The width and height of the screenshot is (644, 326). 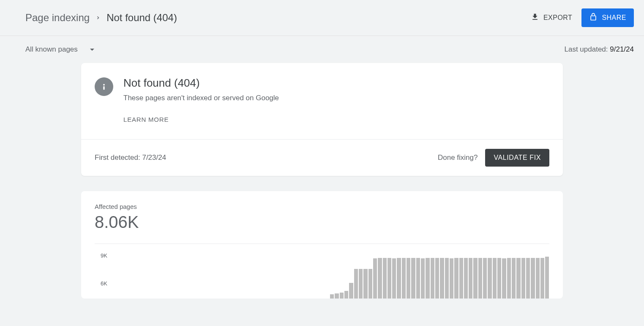 I want to click on chart-bars, so click(x=332, y=275).